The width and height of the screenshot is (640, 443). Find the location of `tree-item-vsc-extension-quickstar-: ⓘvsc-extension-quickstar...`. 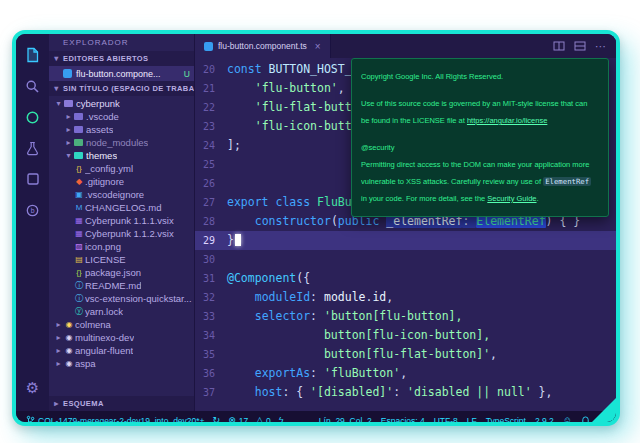

tree-item-vsc-extension-quickstar-: ⓘvsc-extension-quickstar... is located at coordinates (122, 298).